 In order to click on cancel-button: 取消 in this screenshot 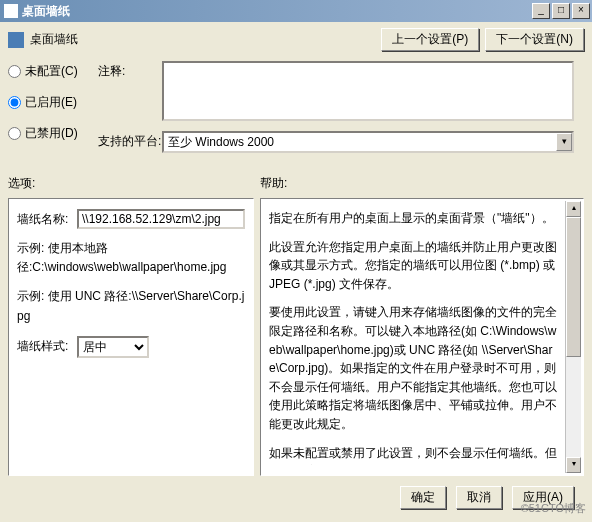, I will do `click(479, 498)`.